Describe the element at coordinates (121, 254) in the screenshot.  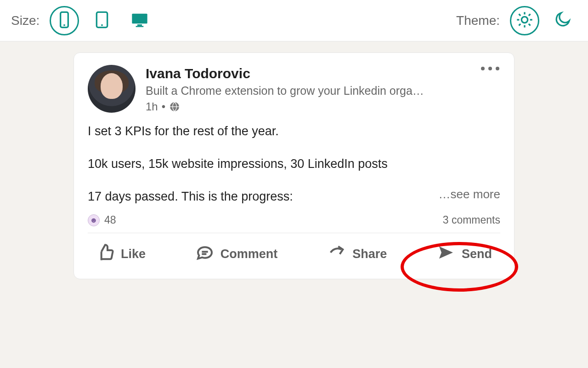
I see `like-button: Like` at that location.